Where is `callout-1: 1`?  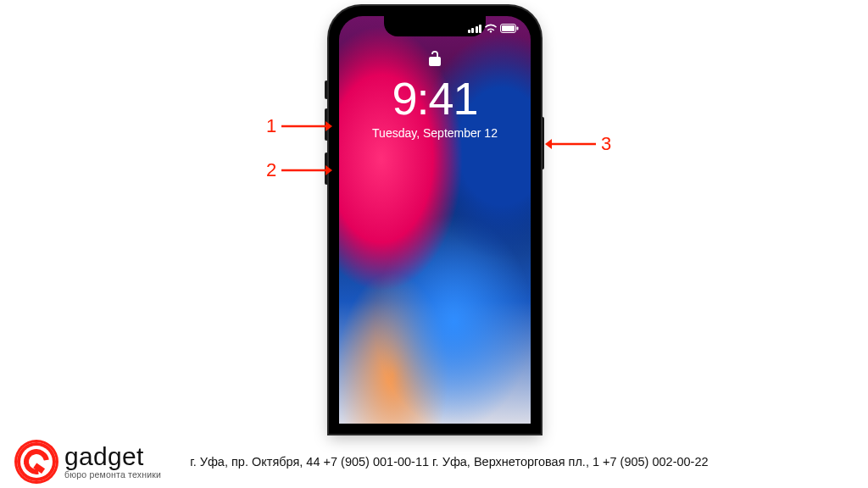 callout-1: 1 is located at coordinates (297, 126).